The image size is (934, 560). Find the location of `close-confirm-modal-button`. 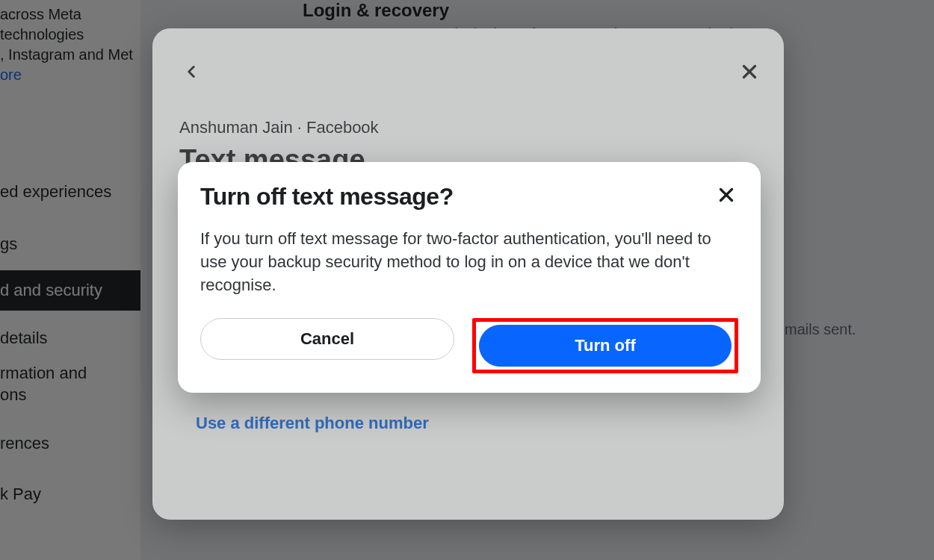

close-confirm-modal-button is located at coordinates (726, 195).